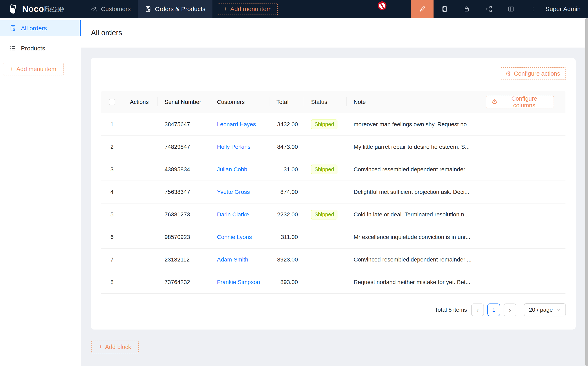 The image size is (588, 366). Describe the element at coordinates (286, 147) in the screenshot. I see `total-cell: 8473.00` at that location.